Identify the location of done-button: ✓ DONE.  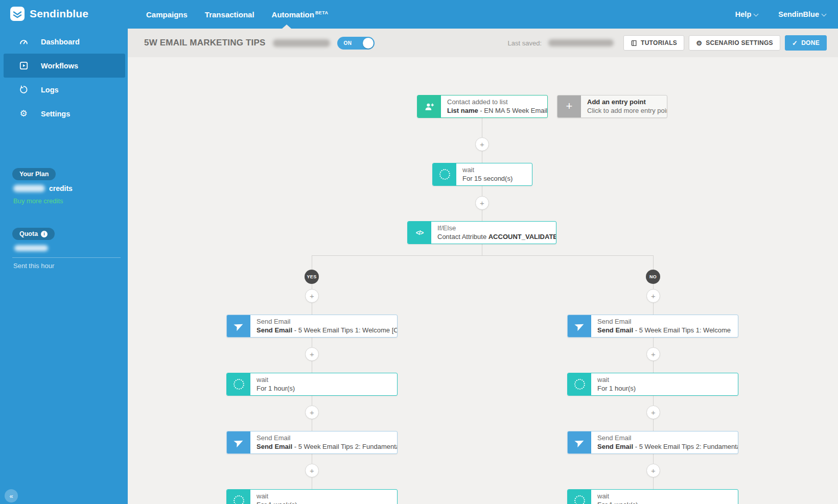
(806, 43).